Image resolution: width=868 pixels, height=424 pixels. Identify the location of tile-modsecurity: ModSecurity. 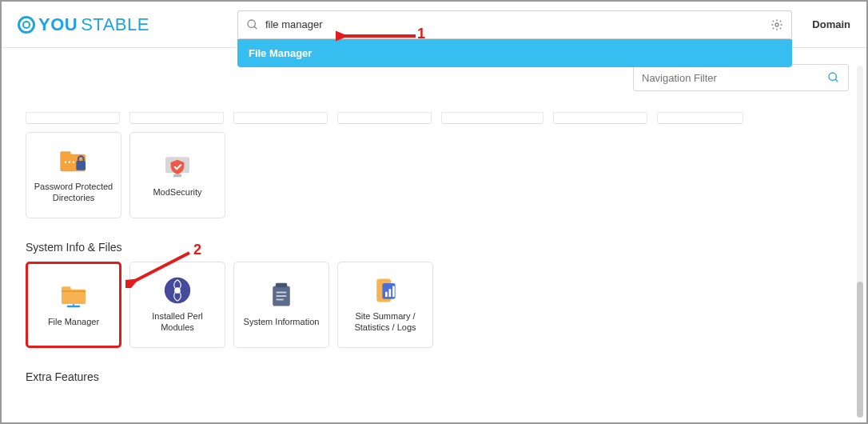
(177, 175).